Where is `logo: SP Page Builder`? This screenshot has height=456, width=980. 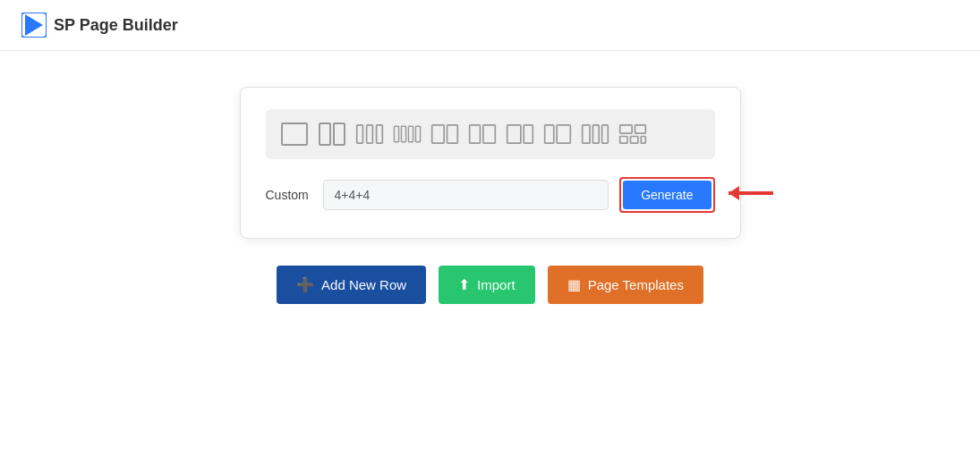
logo: SP Page Builder is located at coordinates (100, 25).